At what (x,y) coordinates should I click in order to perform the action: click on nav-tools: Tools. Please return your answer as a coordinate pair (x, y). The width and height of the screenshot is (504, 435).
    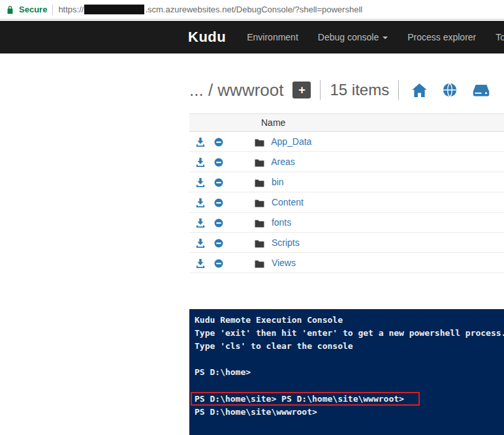
    Looking at the image, I should click on (500, 37).